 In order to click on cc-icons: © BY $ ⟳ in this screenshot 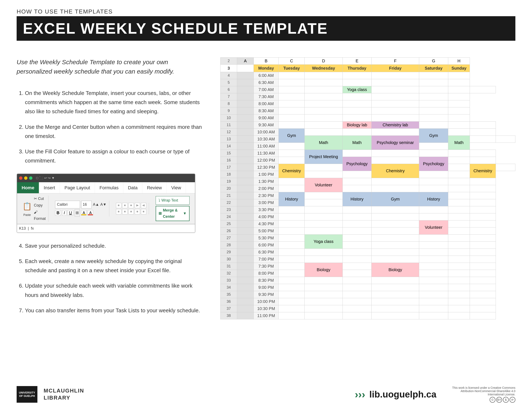, I will do `click(503, 400)`.